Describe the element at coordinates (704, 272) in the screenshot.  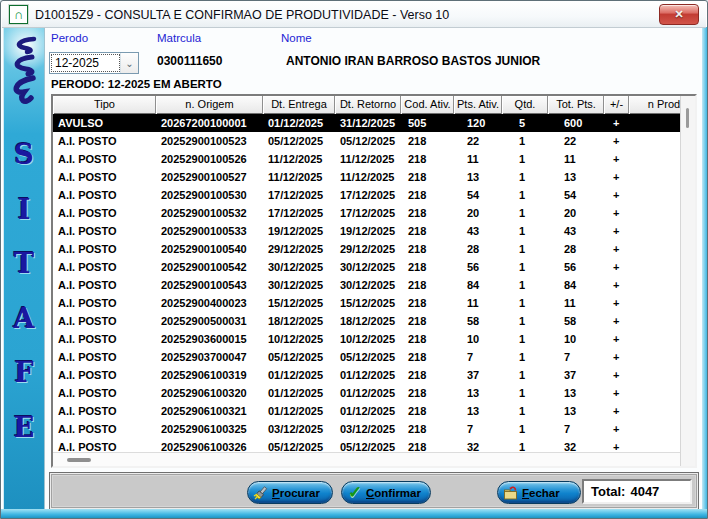
I see `window-frame-right` at that location.